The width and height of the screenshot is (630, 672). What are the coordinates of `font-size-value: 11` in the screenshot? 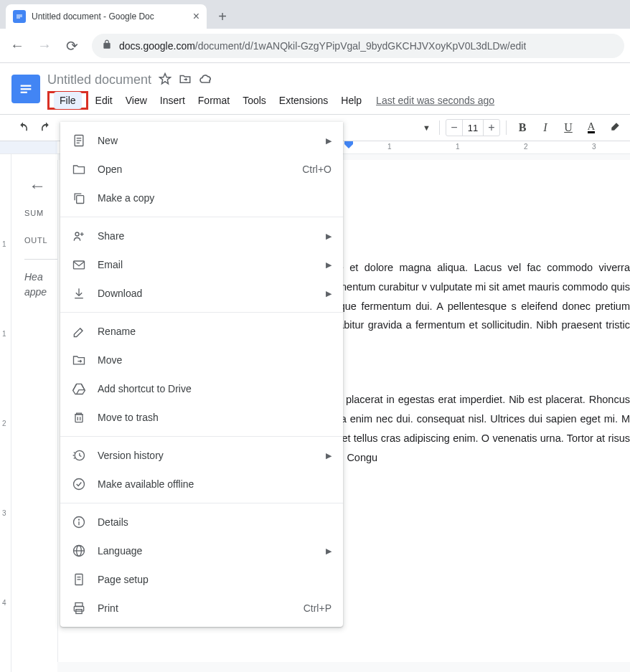 It's located at (473, 128).